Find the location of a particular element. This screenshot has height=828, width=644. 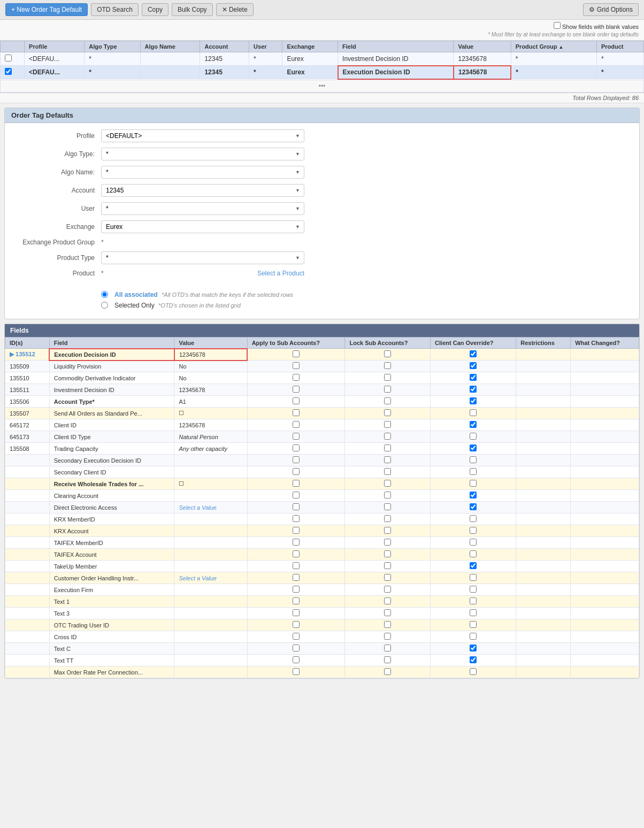

algo-type-select-wrapper: * is located at coordinates (203, 154).